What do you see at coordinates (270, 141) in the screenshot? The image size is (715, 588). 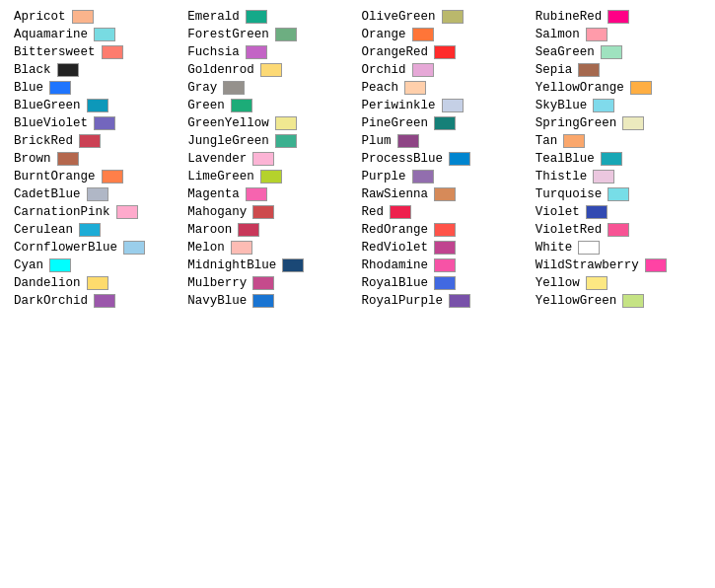 I see `color-item: JungleGreen` at bounding box center [270, 141].